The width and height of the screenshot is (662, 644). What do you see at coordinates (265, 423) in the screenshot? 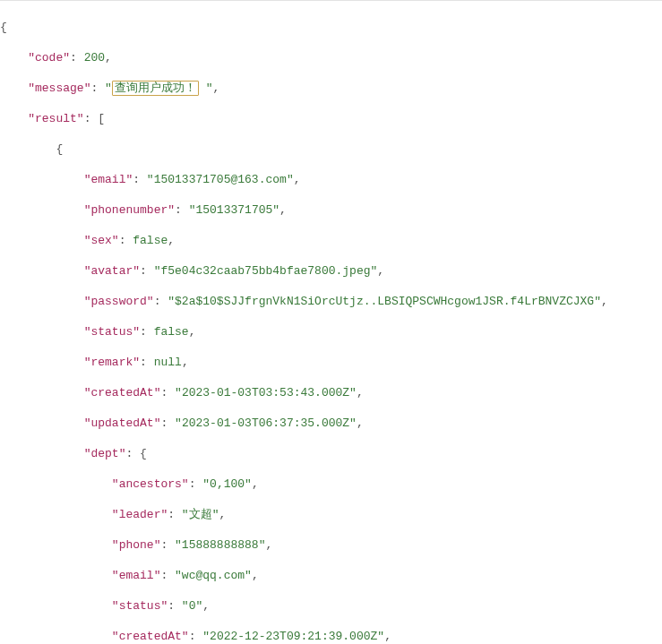
I see `value-updatedAt: 2023-01-03T06:37:35.000Z` at bounding box center [265, 423].